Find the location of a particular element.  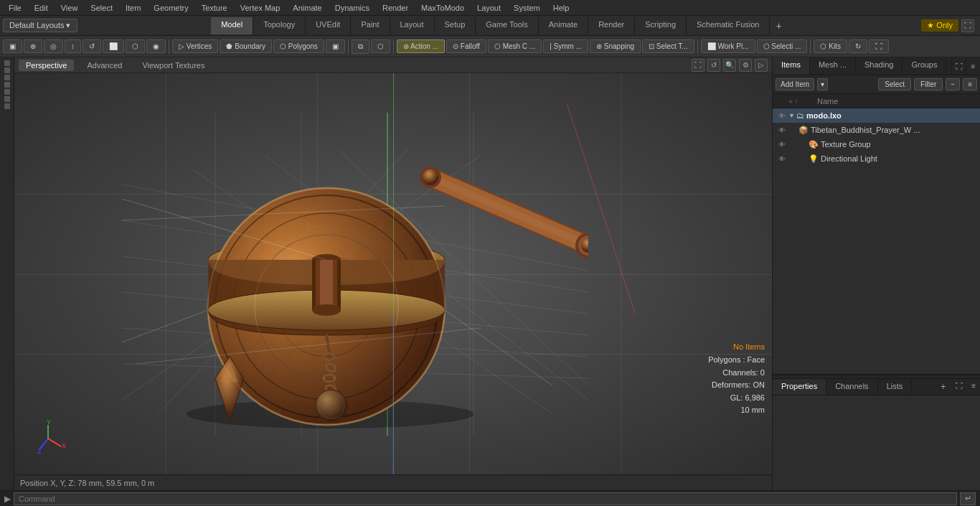

props-tab-channels: Channels is located at coordinates (852, 387).